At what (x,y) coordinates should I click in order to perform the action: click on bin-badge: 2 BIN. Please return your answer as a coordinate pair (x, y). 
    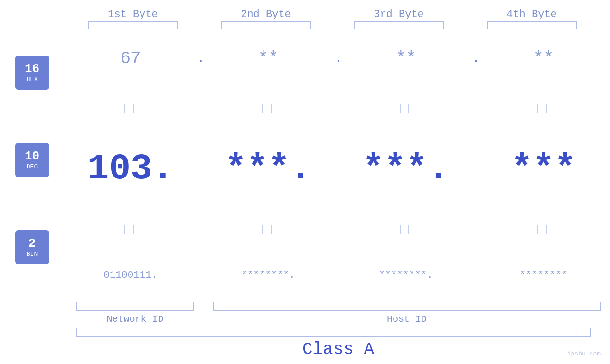
    Looking at the image, I should click on (32, 247).